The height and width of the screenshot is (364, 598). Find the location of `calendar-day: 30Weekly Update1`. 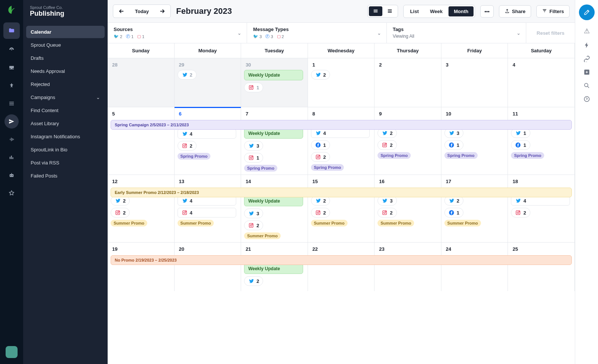

calendar-day: 30Weekly Update1 is located at coordinates (274, 83).